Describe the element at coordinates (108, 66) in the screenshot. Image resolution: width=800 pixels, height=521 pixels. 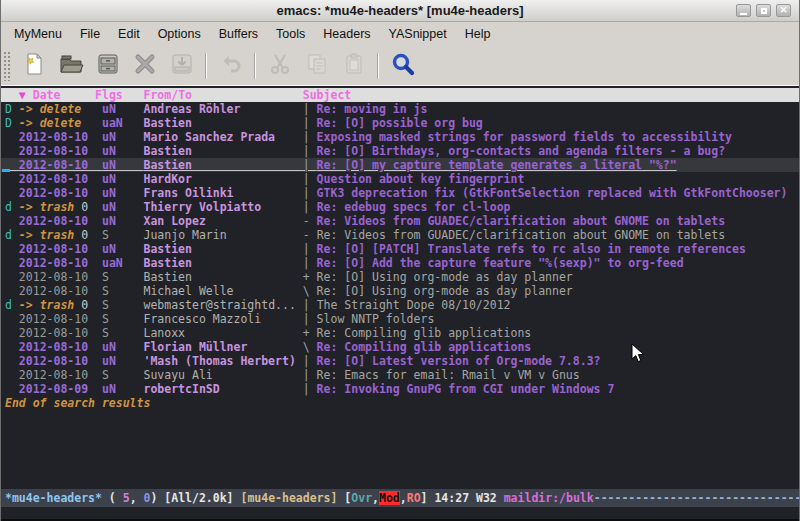
I see `toolbar-save-drawer-button` at that location.